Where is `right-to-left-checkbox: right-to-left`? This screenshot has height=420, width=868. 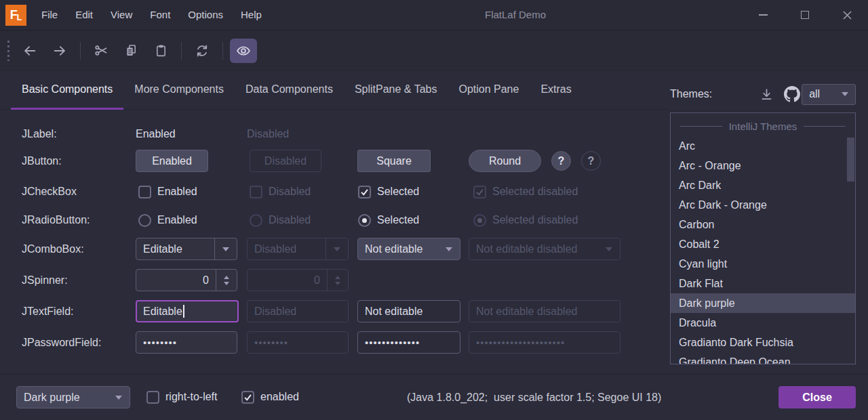
right-to-left-checkbox: right-to-left is located at coordinates (182, 397).